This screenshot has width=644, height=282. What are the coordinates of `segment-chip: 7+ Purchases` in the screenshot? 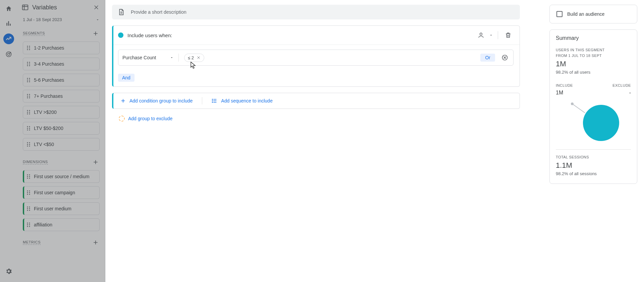 It's located at (61, 96).